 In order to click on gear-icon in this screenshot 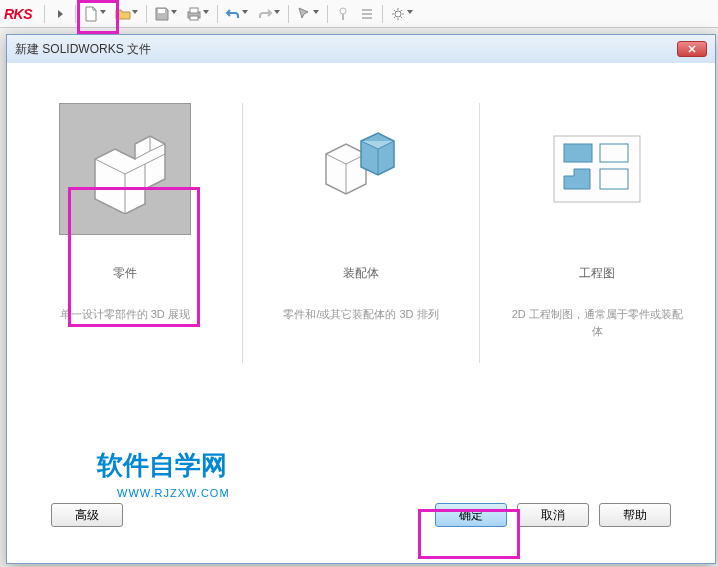, I will do `click(398, 14)`.